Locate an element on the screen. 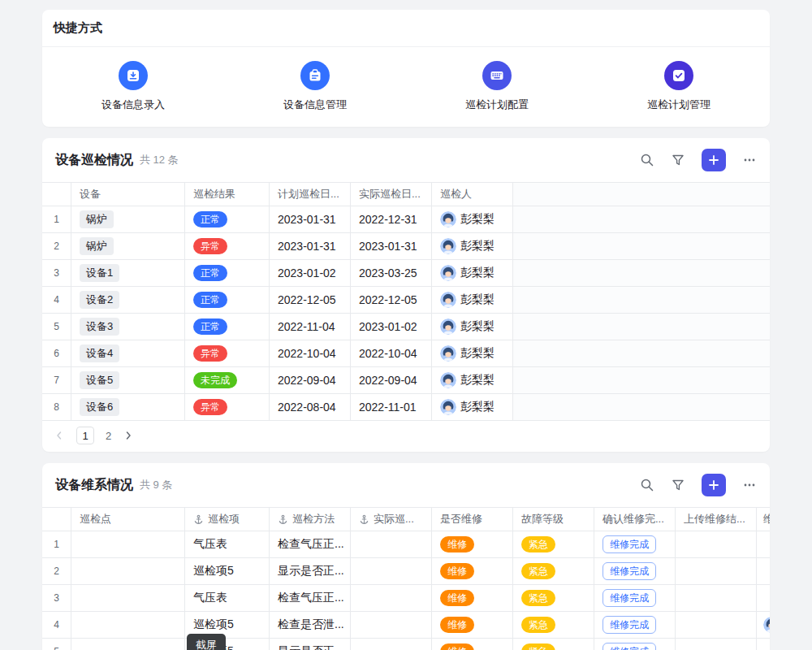  device-chip: 设备3 is located at coordinates (99, 327).